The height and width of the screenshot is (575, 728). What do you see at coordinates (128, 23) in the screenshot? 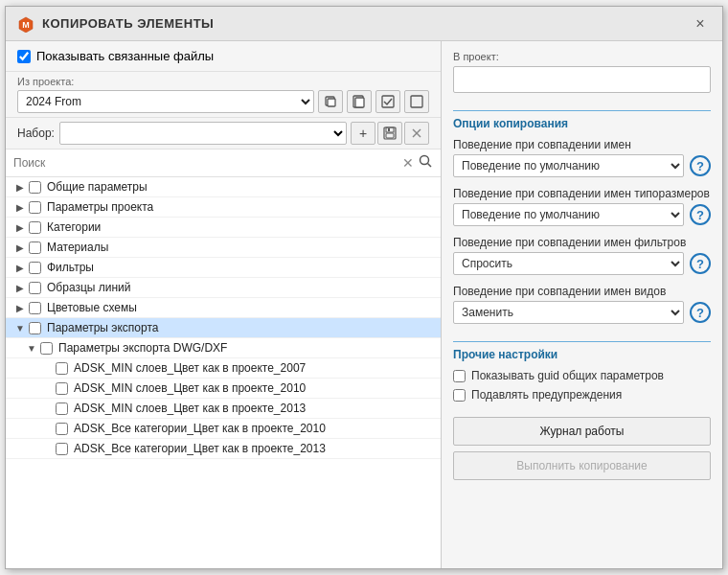
I see `dialog-title: КОПИРОВАТЬ ЭЛЕМЕНТЫ` at bounding box center [128, 23].